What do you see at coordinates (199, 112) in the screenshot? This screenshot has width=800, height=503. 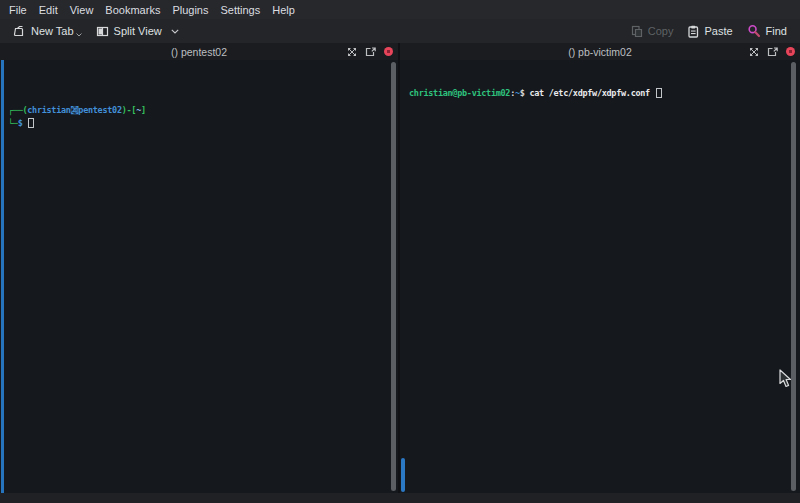 I see `terminal-left-content: ┌──(christian㉉pentest02)-[~]└─$` at bounding box center [199, 112].